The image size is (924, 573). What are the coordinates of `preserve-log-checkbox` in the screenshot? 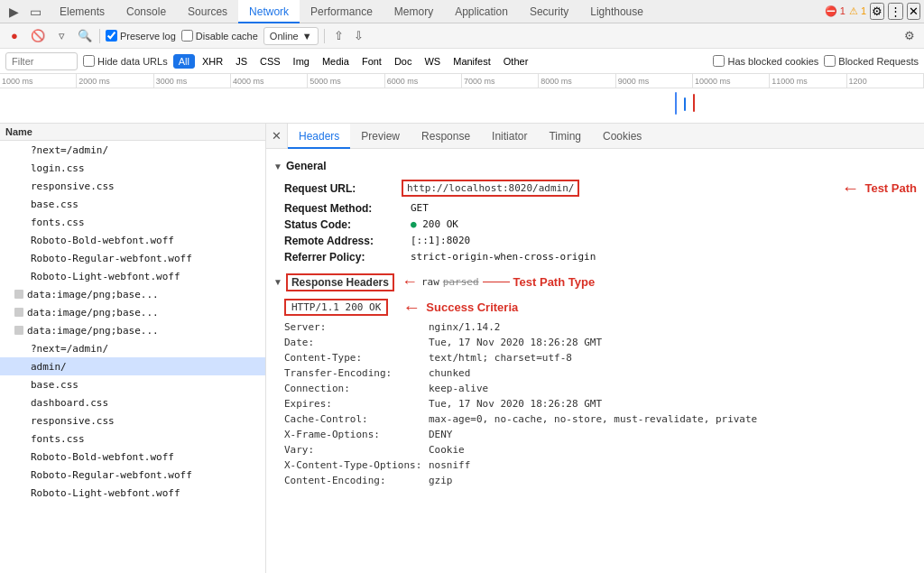 It's located at (112, 36).